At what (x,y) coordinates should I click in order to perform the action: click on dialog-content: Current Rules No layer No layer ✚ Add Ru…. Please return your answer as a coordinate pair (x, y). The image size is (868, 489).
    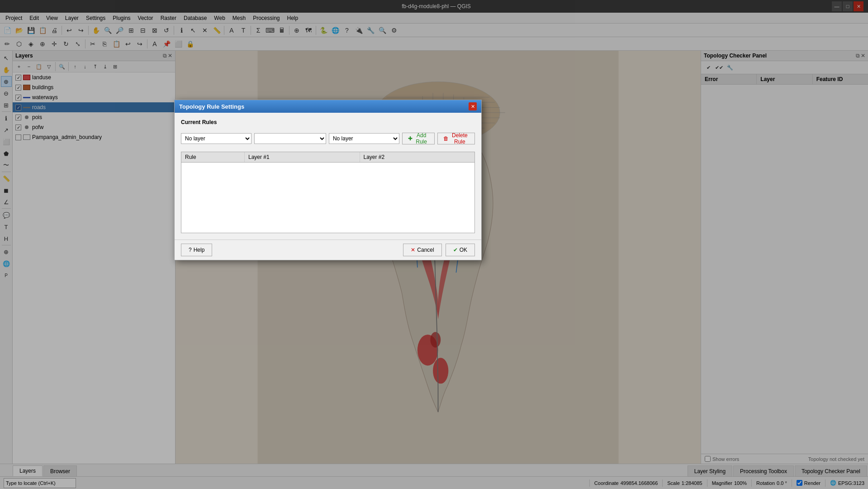
    Looking at the image, I should click on (328, 176).